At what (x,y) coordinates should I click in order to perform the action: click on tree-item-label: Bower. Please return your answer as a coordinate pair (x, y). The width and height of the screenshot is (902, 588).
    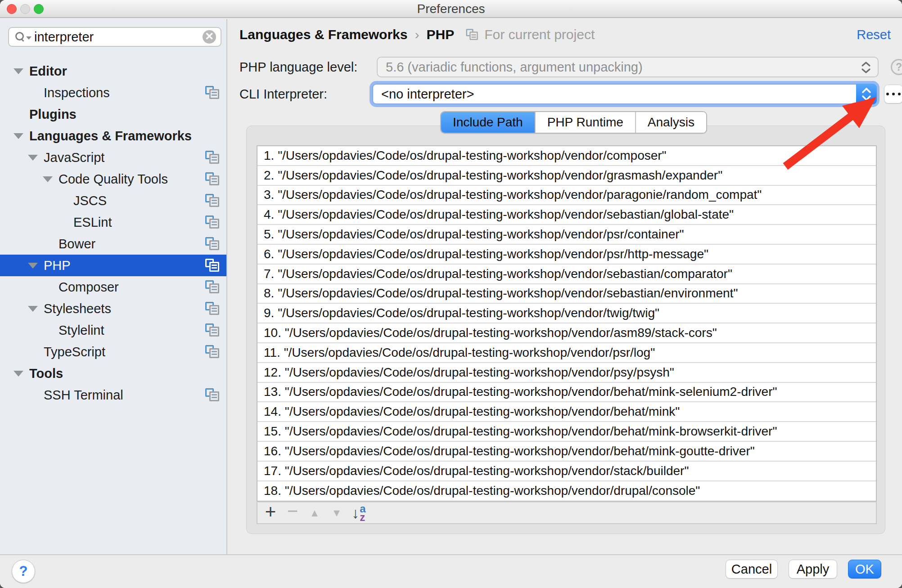
    Looking at the image, I should click on (77, 244).